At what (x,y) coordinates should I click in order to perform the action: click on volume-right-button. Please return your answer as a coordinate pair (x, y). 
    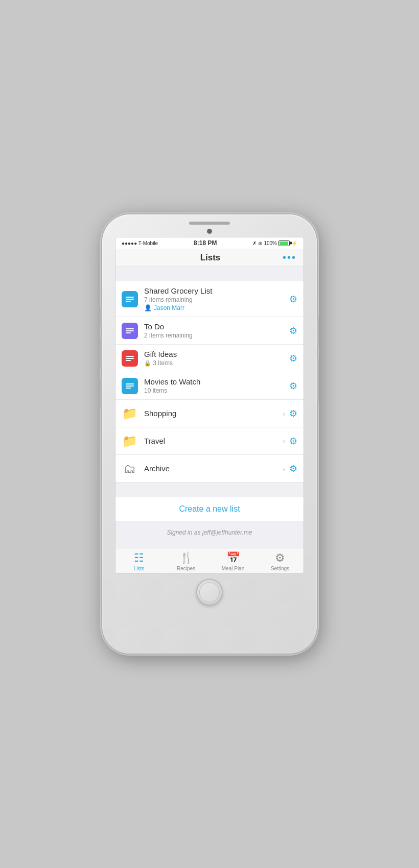
    Looking at the image, I should click on (318, 380).